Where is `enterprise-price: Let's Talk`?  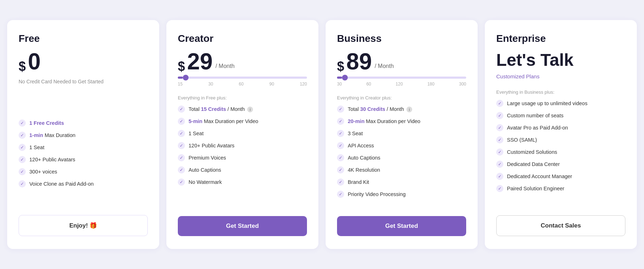 enterprise-price: Let's Talk is located at coordinates (561, 60).